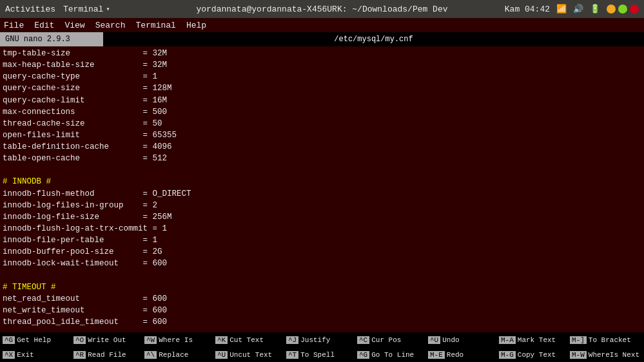 This screenshot has width=644, height=362. Describe the element at coordinates (322, 9) in the screenshot. I see `window-title: yordannata@yordannata-X456URK: ~/Downloa…` at that location.